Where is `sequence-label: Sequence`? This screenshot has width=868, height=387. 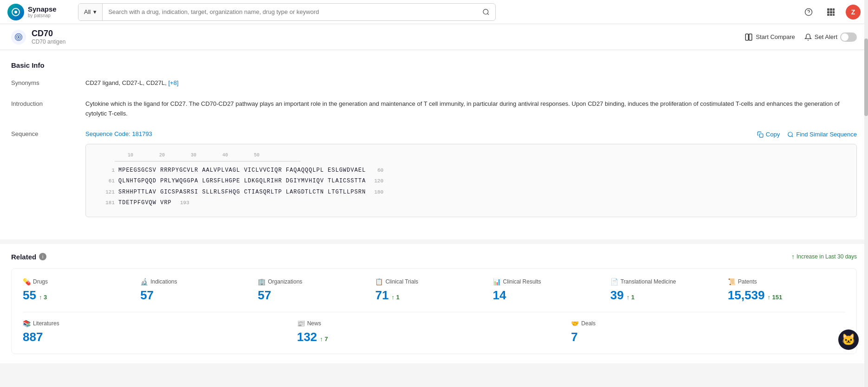 sequence-label: Sequence is located at coordinates (48, 174).